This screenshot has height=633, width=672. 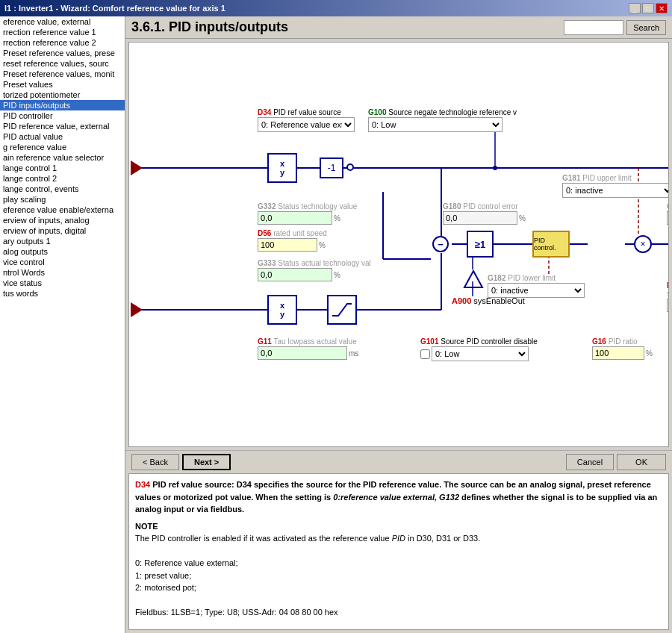 I want to click on info-body1-italic: 0:reference value external, G132, so click(x=396, y=497).